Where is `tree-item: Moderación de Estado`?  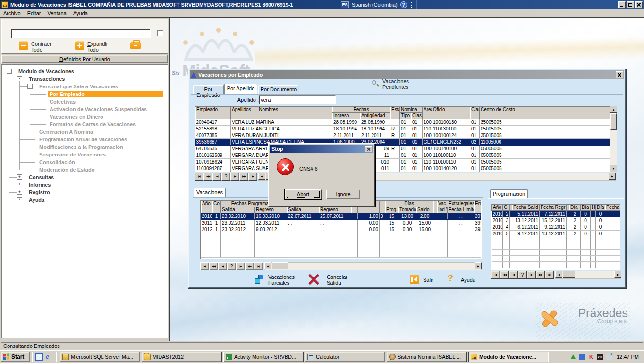
tree-item: Moderación de Estado is located at coordinates (84, 170).